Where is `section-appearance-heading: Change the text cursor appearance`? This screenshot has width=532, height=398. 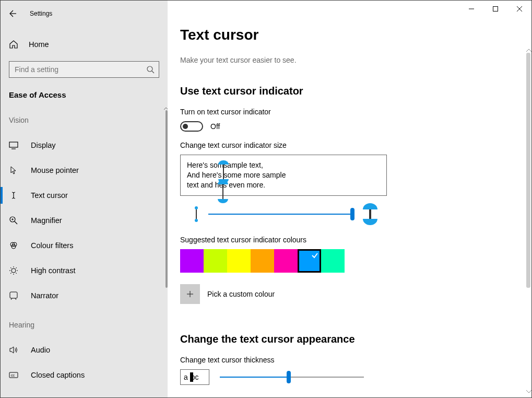 section-appearance-heading: Change the text cursor appearance is located at coordinates (350, 340).